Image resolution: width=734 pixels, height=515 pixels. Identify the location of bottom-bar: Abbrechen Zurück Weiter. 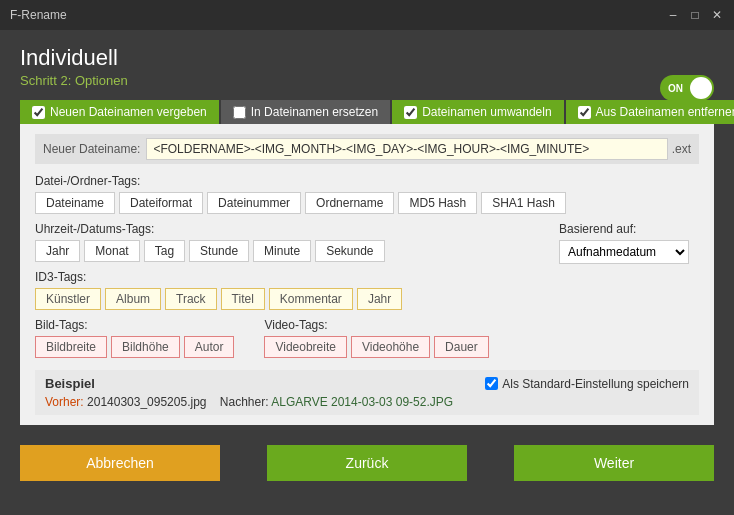
(367, 463).